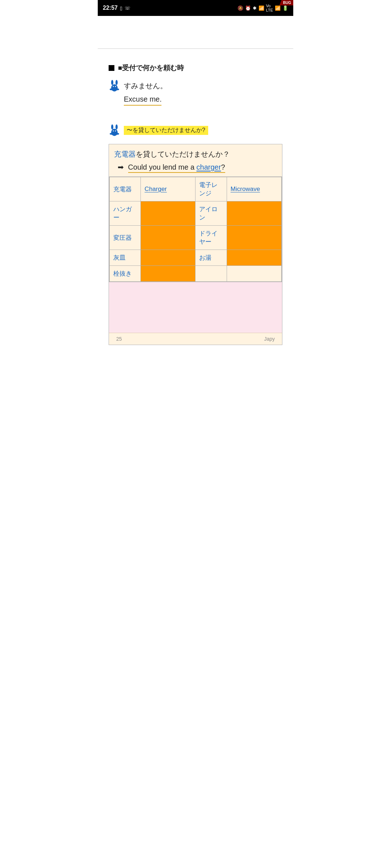 Image resolution: width=391 pixels, height=868 pixels. Describe the element at coordinates (146, 86) in the screenshot. I see `phrase1-japanese: すみません。` at that location.